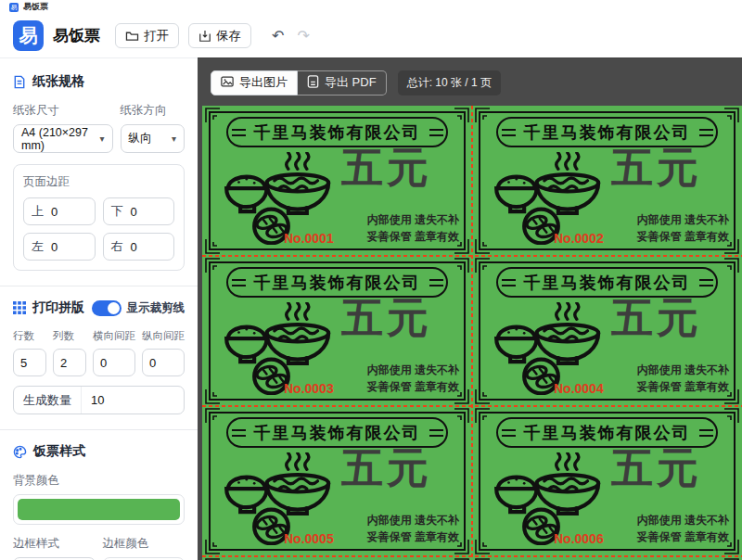 This screenshot has width=742, height=560. What do you see at coordinates (59, 247) in the screenshot?
I see `margin-left-input: 左 0` at bounding box center [59, 247].